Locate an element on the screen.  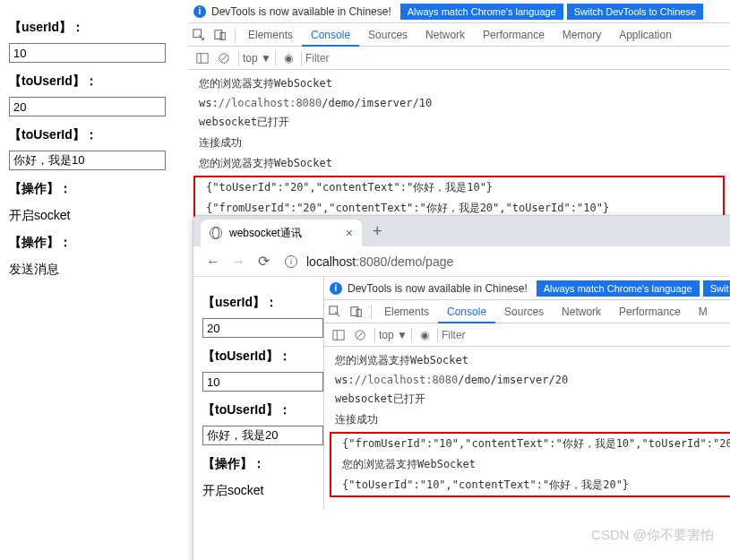
new-tab-button: + is located at coordinates (378, 231).